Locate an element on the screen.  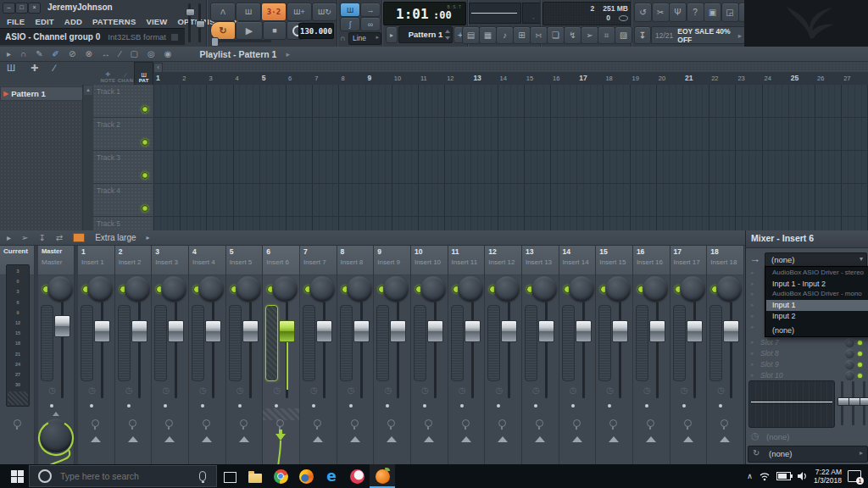
master-volume-slider is located at coordinates (190, 23).